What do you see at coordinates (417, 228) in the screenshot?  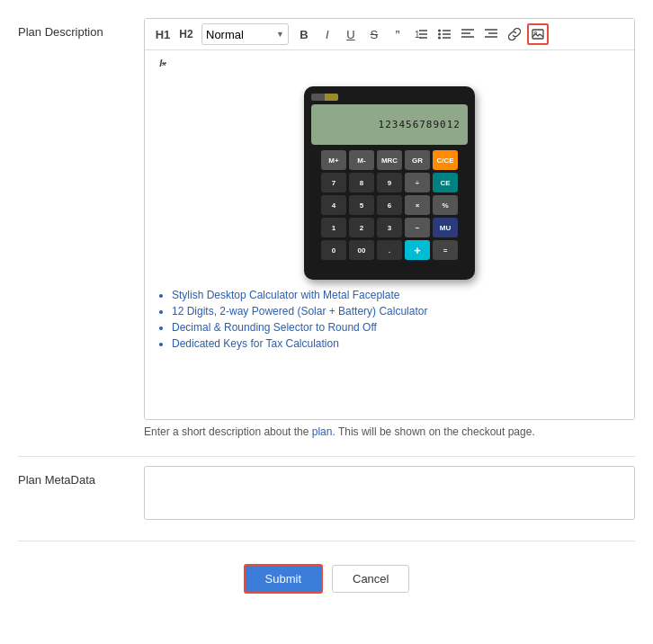 I see `calc-btn-minus: −` at bounding box center [417, 228].